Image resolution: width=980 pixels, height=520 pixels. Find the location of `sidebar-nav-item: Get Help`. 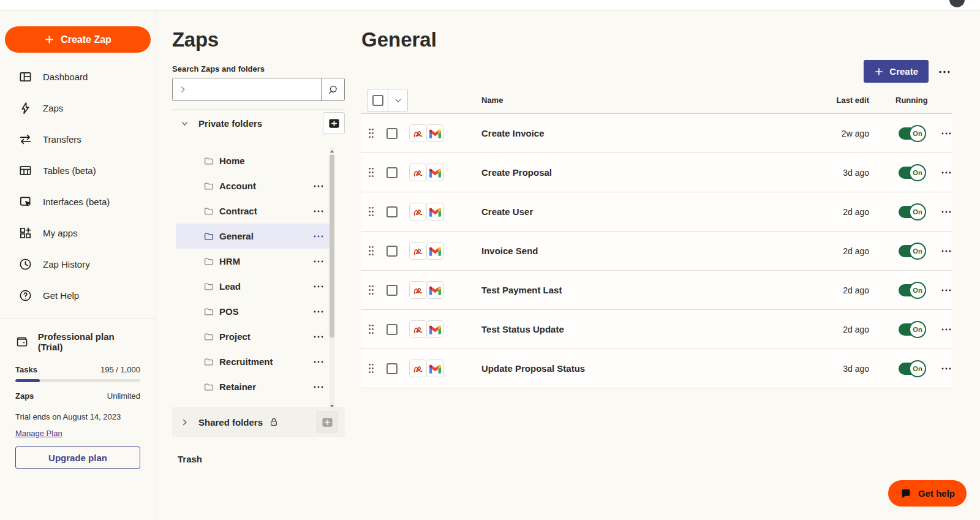

sidebar-nav-item: Get Help is located at coordinates (78, 295).